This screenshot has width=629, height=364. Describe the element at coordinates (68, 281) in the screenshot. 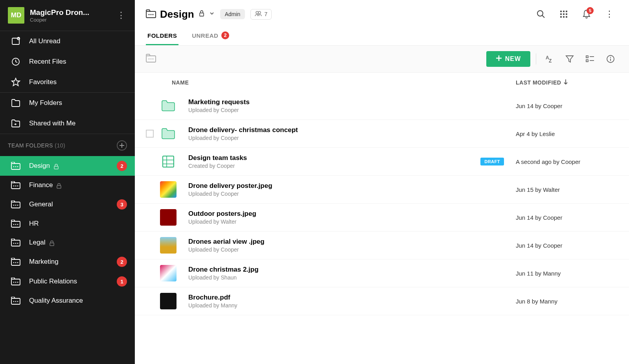

I see `team-folder-public-relations: Public Relations1` at that location.